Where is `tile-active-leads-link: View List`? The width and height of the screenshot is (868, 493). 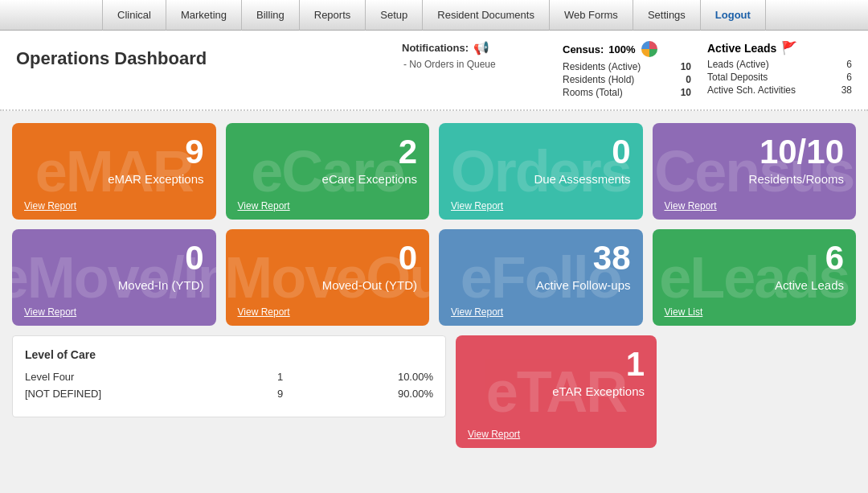 tile-active-leads-link: View List is located at coordinates (684, 312).